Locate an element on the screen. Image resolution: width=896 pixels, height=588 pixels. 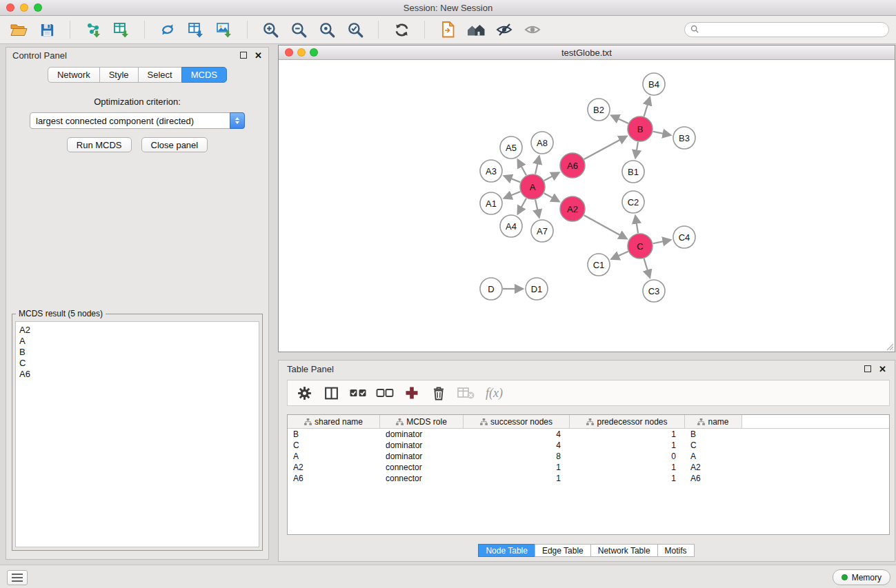
edge-C-C1 is located at coordinates (621, 255).